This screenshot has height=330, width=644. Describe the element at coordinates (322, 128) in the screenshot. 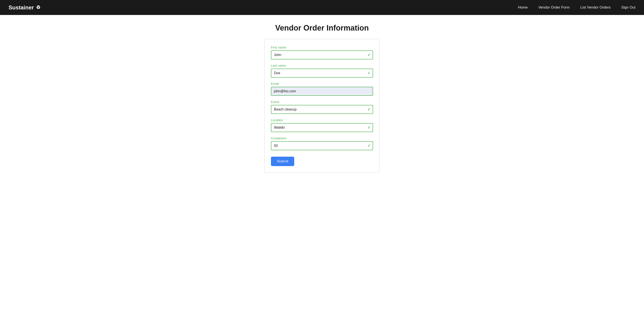

I see `location-wrapper: ✓` at that location.